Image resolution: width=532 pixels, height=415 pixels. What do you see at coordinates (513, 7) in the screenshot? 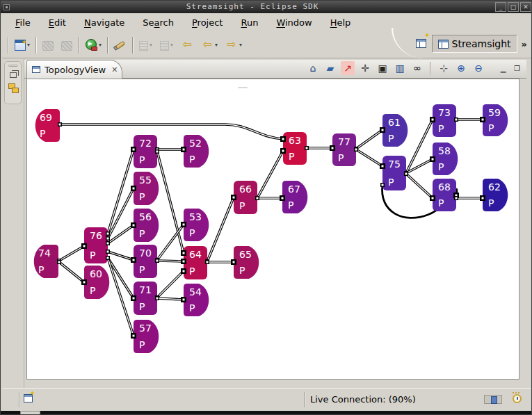
I see `maximize-button: □` at bounding box center [513, 7].